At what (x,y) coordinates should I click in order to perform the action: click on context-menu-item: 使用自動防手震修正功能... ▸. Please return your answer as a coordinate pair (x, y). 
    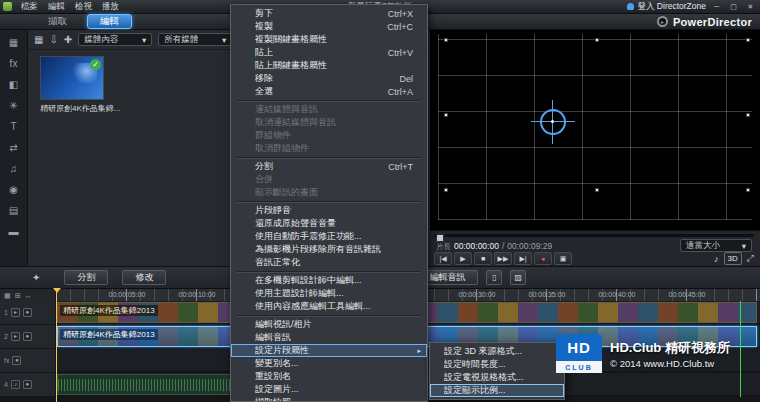
    Looking at the image, I should click on (329, 236).